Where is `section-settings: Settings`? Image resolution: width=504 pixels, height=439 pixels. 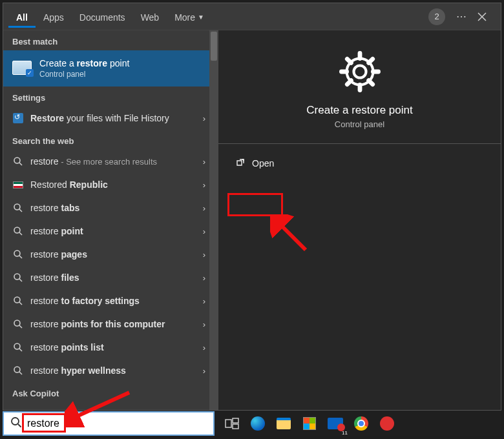
section-settings: Settings is located at coordinates (111, 97).